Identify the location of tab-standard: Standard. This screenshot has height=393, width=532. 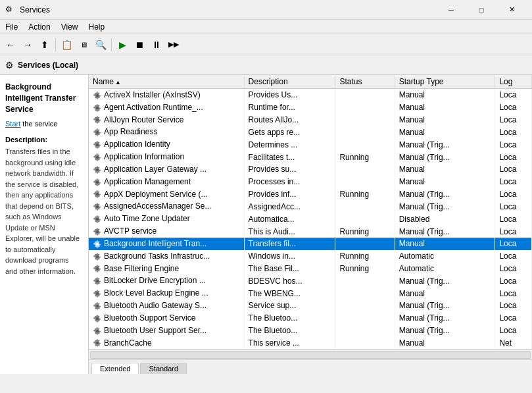
(163, 369).